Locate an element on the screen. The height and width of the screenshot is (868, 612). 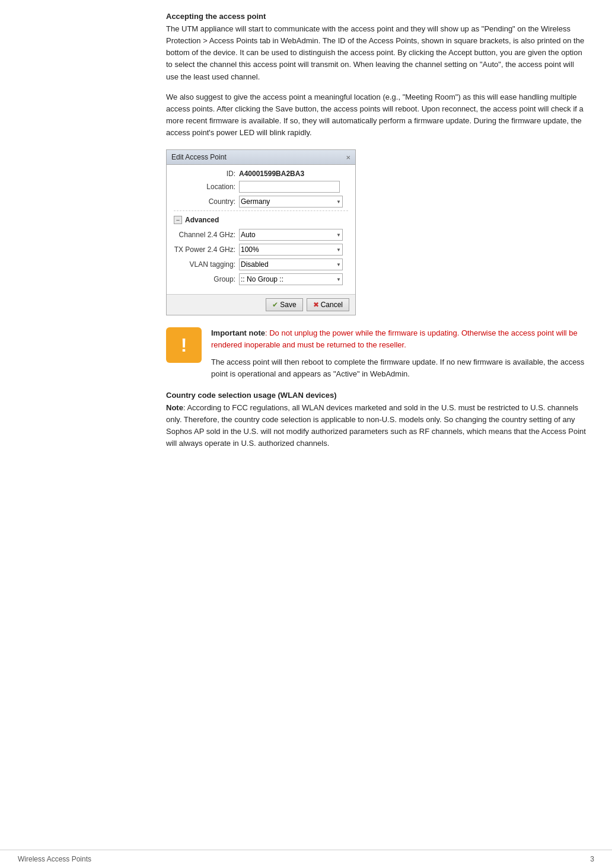
section-country-code: Country code selection usage (WLAN devic… is located at coordinates (377, 420).